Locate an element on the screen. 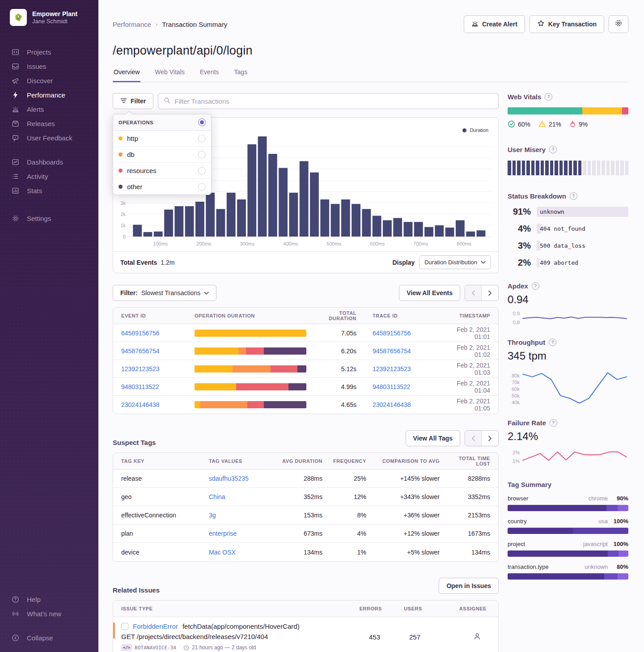 Image resolution: width=644 pixels, height=652 pixels. collapse-icon is located at coordinates (15, 638).